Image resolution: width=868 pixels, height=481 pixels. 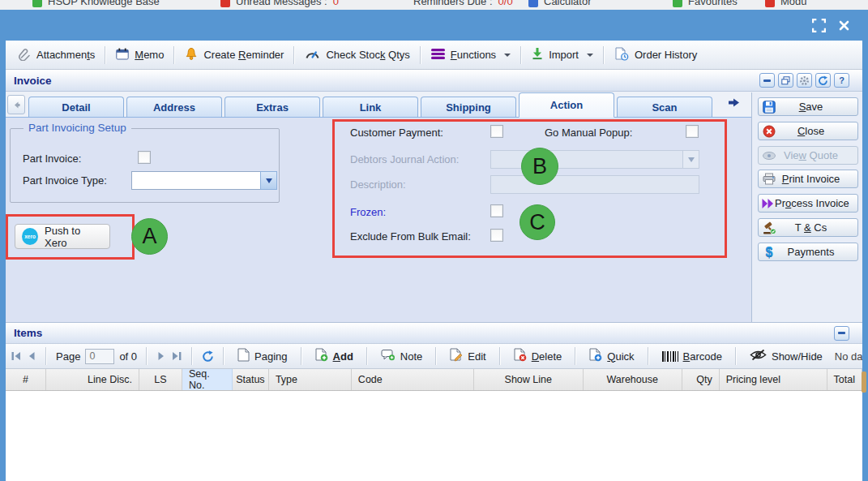 I want to click on top-strip-item: Reminders Due : 0/0, so click(x=464, y=3).